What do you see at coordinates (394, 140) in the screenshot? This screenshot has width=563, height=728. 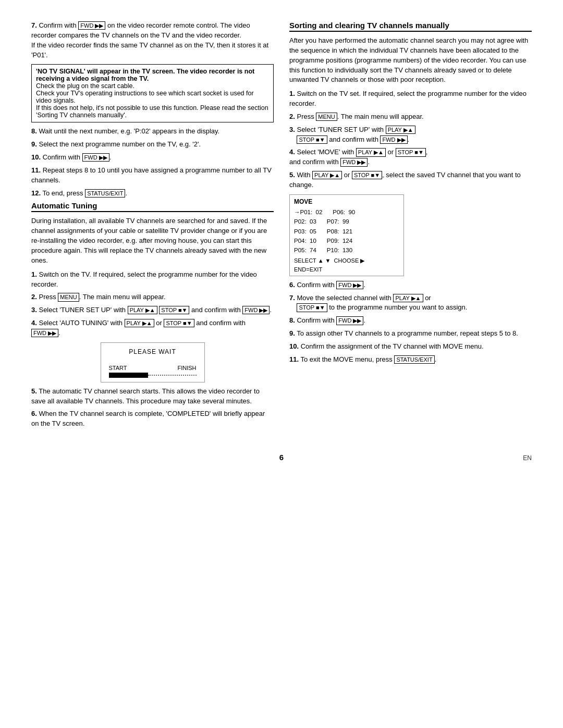 I see `fwd-btn-sort3: FWD ▶▶` at bounding box center [394, 140].